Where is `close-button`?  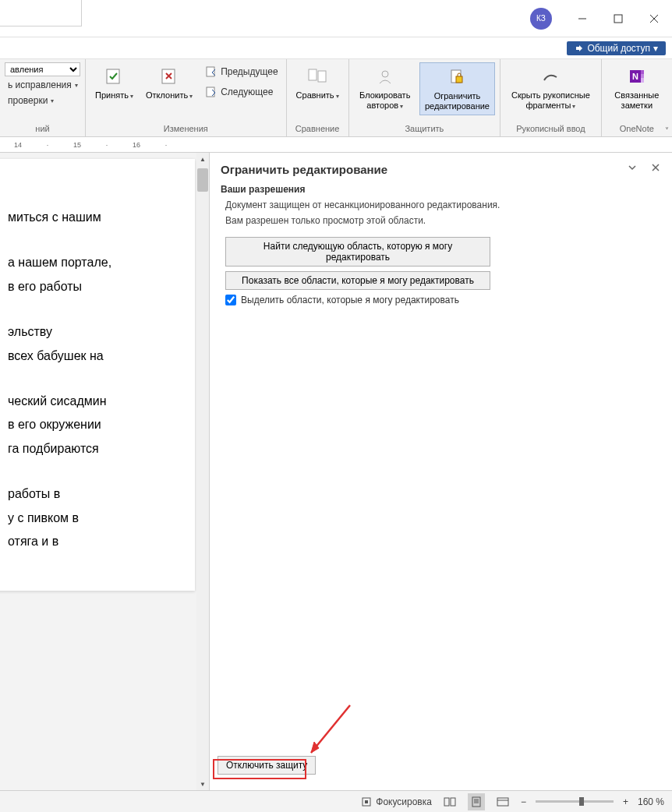 close-button is located at coordinates (654, 19).